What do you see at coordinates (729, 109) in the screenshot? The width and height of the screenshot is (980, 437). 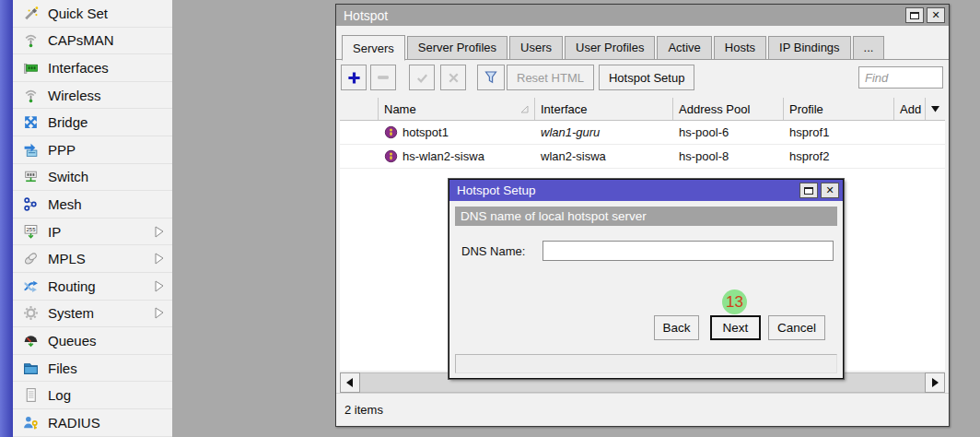 I see `column-header-address-pool: Address Pool` at bounding box center [729, 109].